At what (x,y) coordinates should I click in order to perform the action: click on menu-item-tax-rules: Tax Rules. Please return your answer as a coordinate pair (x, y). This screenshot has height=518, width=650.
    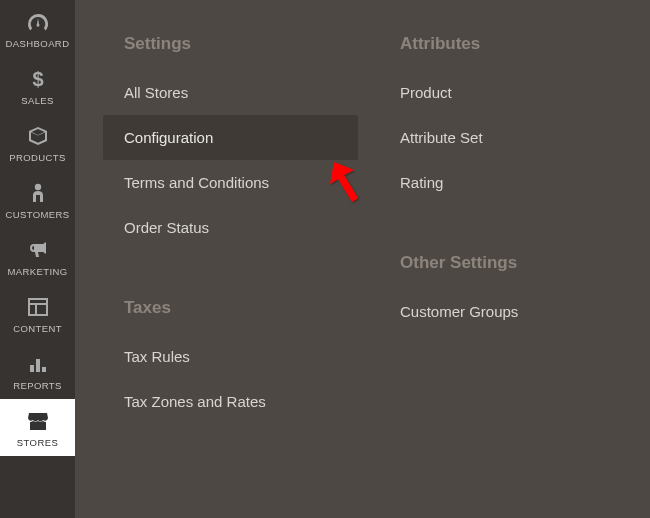
    Looking at the image, I should click on (230, 356).